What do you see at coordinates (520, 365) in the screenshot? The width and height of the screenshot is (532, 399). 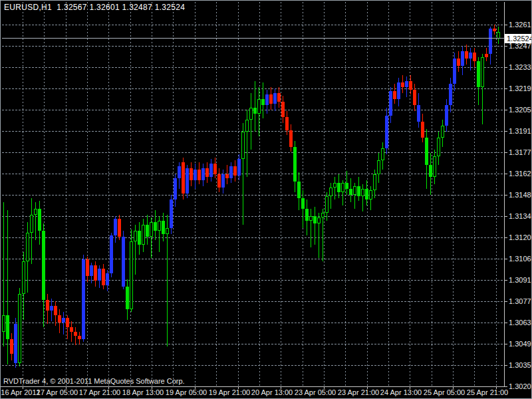 I see `price-axis-label: 1.30350` at bounding box center [520, 365].